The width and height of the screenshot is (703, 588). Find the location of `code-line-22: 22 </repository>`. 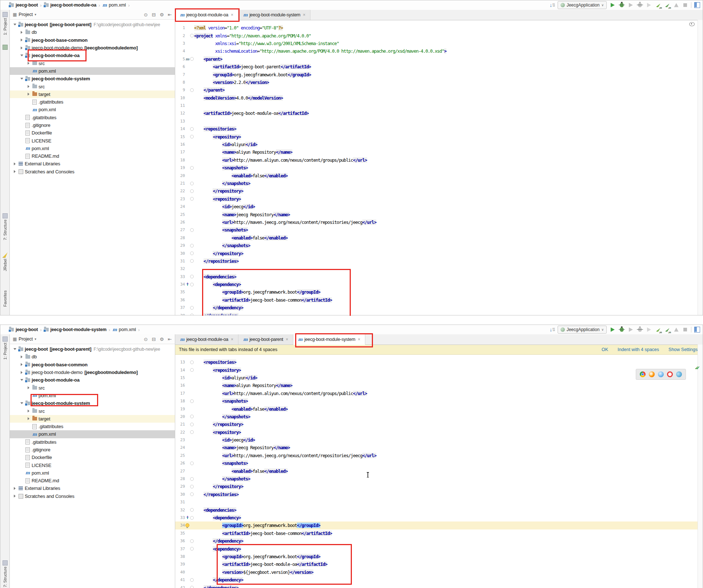

code-line-22: 22 </repository> is located at coordinates (439, 191).